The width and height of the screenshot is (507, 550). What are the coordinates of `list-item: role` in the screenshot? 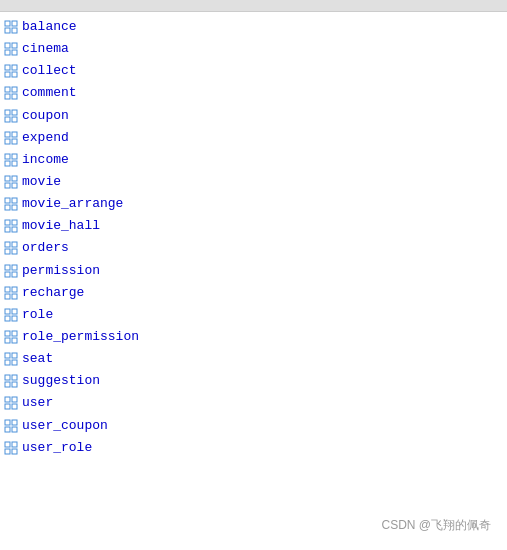 It's located at (254, 315).